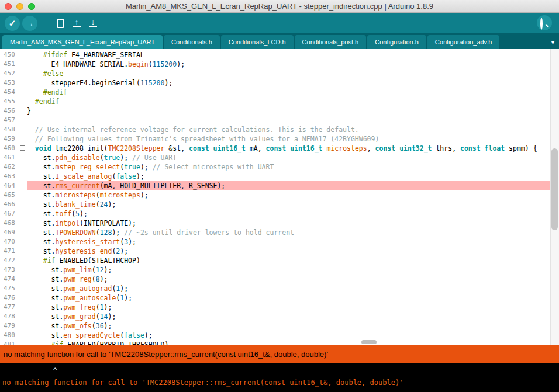 The height and width of the screenshot is (392, 559). Describe the element at coordinates (369, 342) in the screenshot. I see `horizontal-scrollbar-thumb` at that location.